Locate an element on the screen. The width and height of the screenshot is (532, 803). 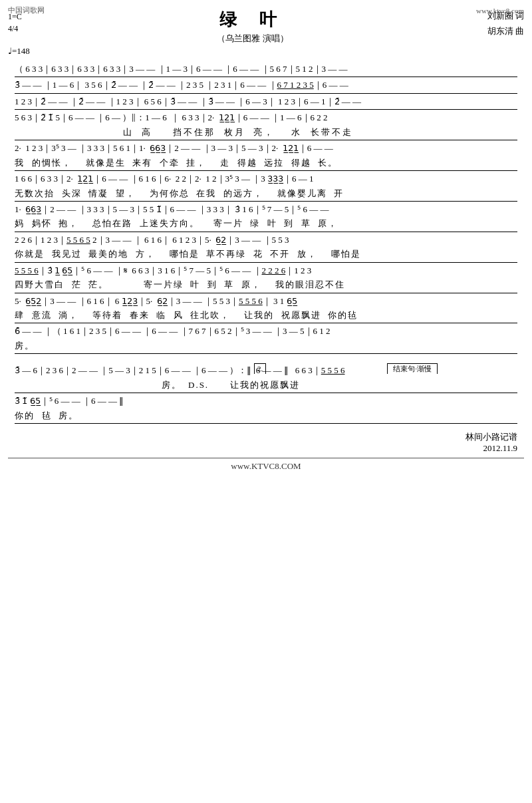
score-line-5-notes: 1 6 6｜6 3 3｜2· 1̲2̲1̲｜6 — — ｜6 1 6｜6· 2 … is located at coordinates (266, 178).